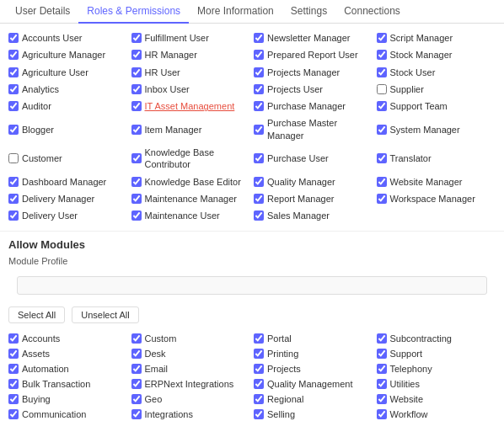 This screenshot has width=504, height=421. Describe the element at coordinates (308, 38) in the screenshot. I see `role-label: Newsletter Manager` at that location.